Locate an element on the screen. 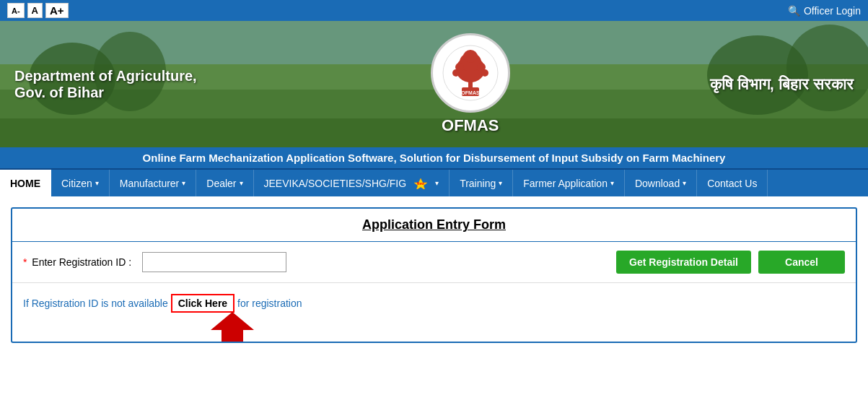  officer-login-link: 🔍 Officer Login is located at coordinates (824, 11).